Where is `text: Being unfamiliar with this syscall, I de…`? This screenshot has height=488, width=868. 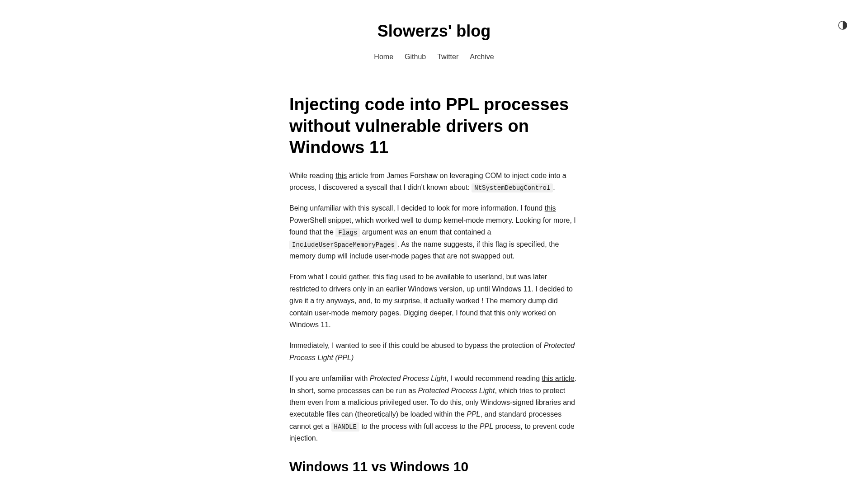 text: Being unfamiliar with this syscall, I de… is located at coordinates (417, 208).